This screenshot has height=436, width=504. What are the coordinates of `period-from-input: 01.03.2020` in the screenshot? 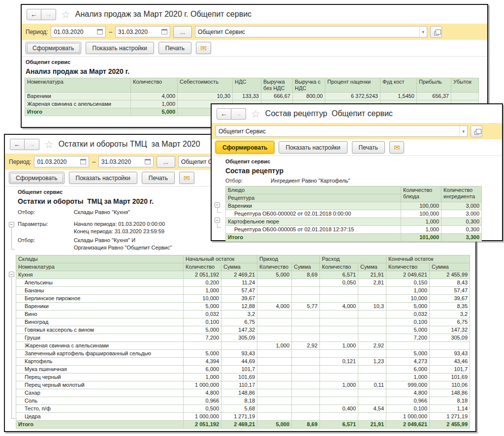 It's located at (62, 161).